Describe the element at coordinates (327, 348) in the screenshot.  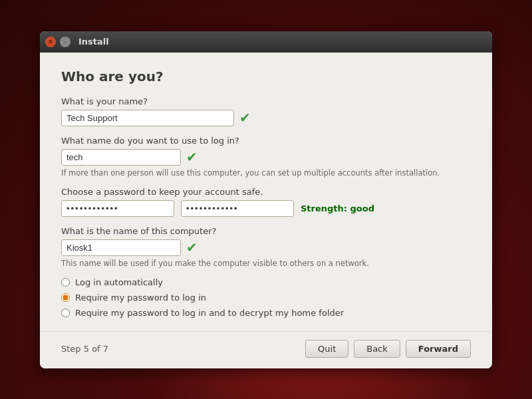
I see `quit-button: Quit` at that location.